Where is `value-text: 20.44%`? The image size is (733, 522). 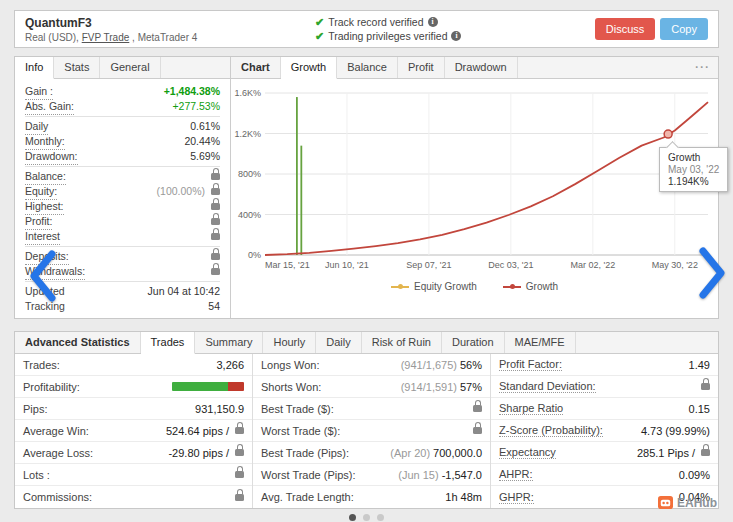 value-text: 20.44% is located at coordinates (202, 142).